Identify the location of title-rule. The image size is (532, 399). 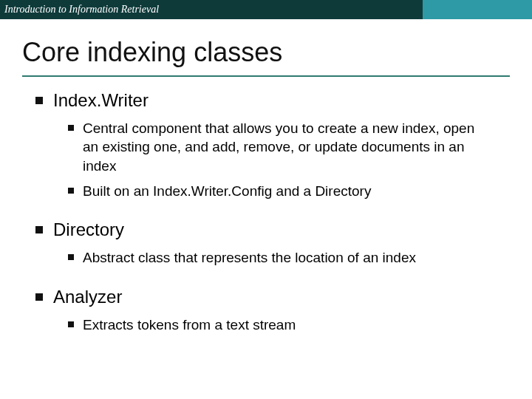
(266, 76).